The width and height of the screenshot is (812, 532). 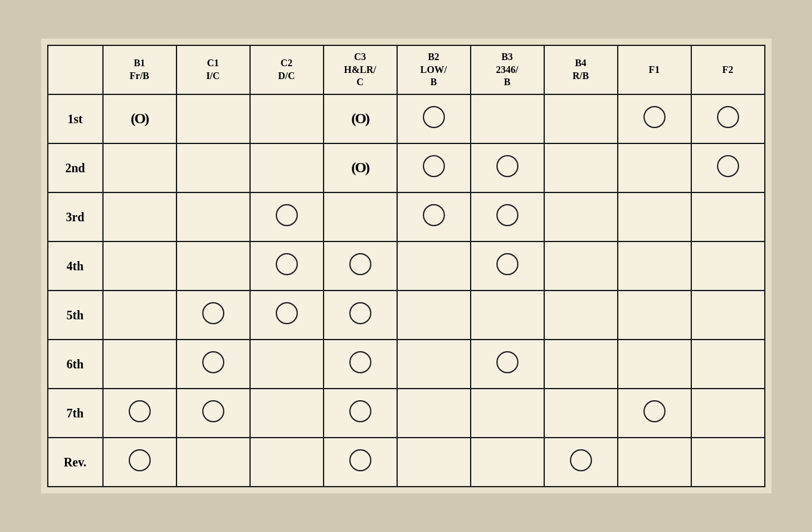 I want to click on cell-3rd-c3, so click(x=360, y=217).